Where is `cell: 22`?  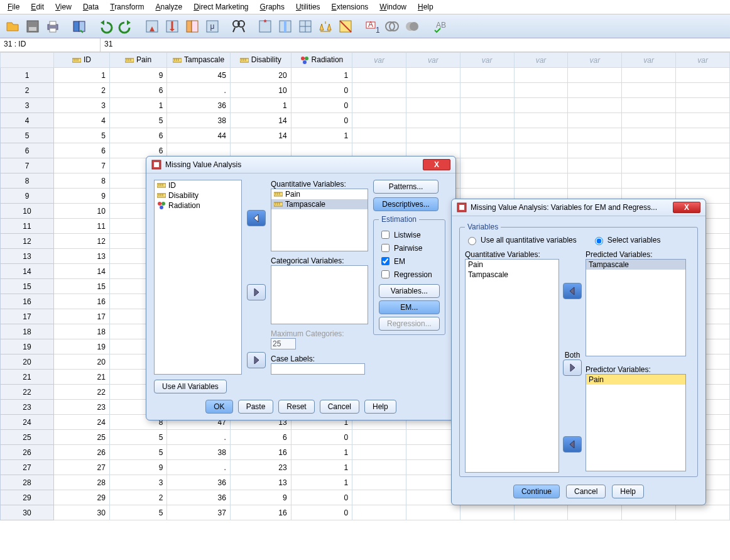 cell: 22 is located at coordinates (82, 392).